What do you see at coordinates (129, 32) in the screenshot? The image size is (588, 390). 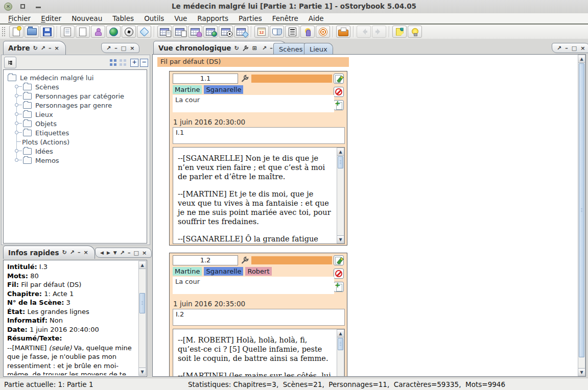 I see `new-item-button` at bounding box center [129, 32].